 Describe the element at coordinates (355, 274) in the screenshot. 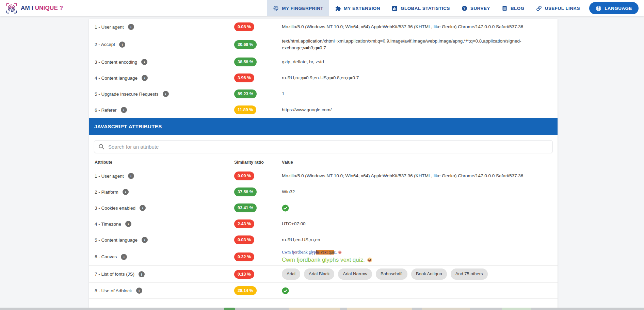

I see `font-chip: Arial Narrow` at that location.